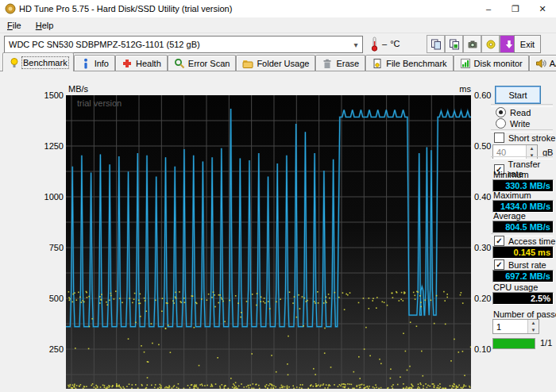  Describe the element at coordinates (527, 265) in the screenshot. I see `burst-rate-label: Burst rate` at that location.